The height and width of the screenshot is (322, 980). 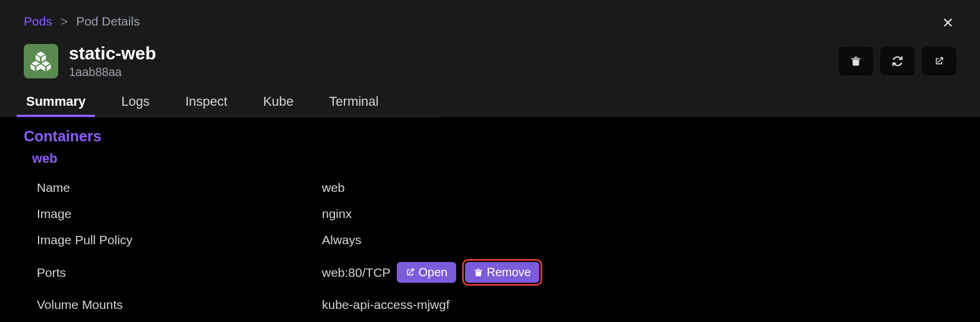 I want to click on detail-row-pull-policy: Image Pull Policy Always, so click(x=490, y=240).